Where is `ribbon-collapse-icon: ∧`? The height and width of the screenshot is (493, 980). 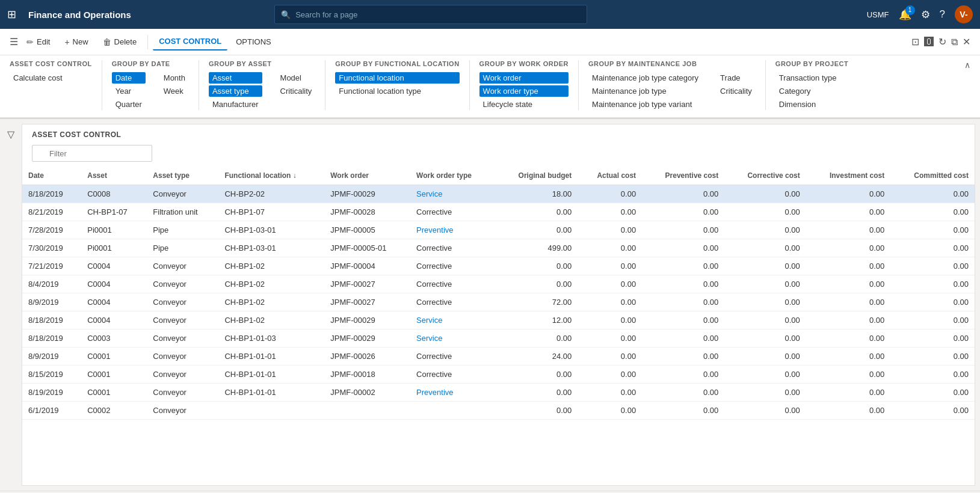
ribbon-collapse-icon: ∧ is located at coordinates (967, 65).